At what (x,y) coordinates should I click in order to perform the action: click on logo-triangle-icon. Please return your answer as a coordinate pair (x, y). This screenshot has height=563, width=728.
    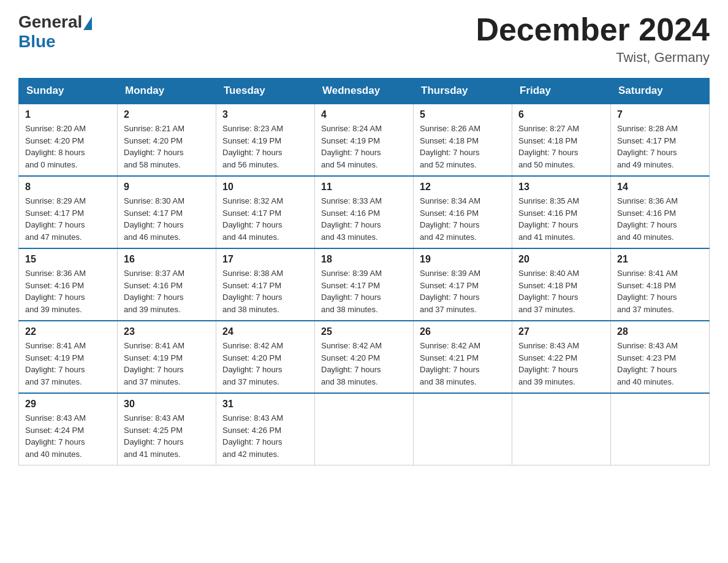
    Looking at the image, I should click on (88, 23).